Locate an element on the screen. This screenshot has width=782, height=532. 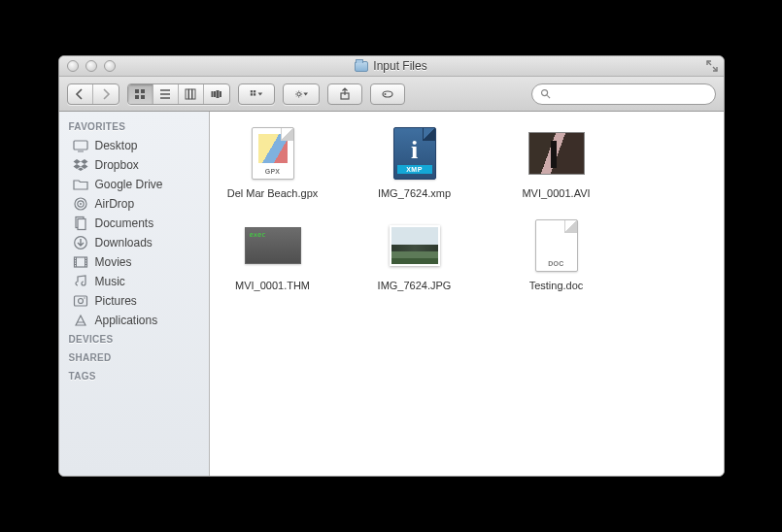
airdrop-icon is located at coordinates (81, 204).